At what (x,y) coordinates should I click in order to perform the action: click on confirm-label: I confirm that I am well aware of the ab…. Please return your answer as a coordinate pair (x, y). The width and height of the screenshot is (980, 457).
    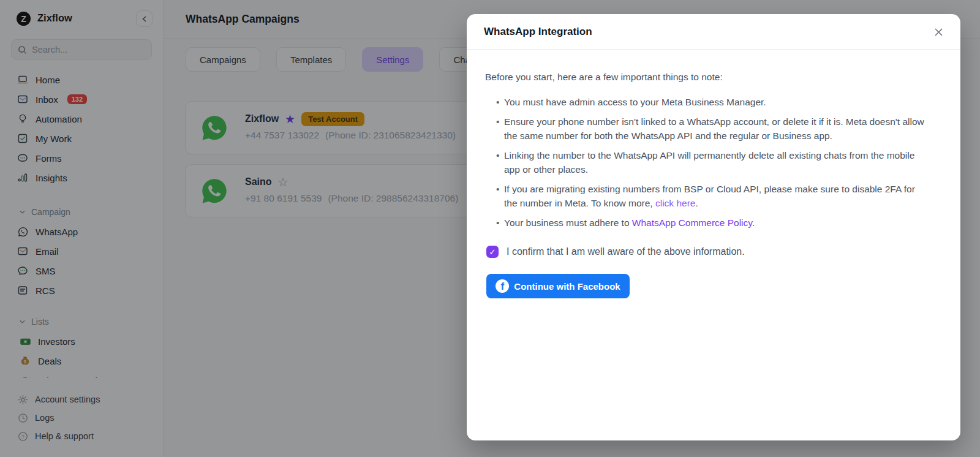
    Looking at the image, I should click on (626, 252).